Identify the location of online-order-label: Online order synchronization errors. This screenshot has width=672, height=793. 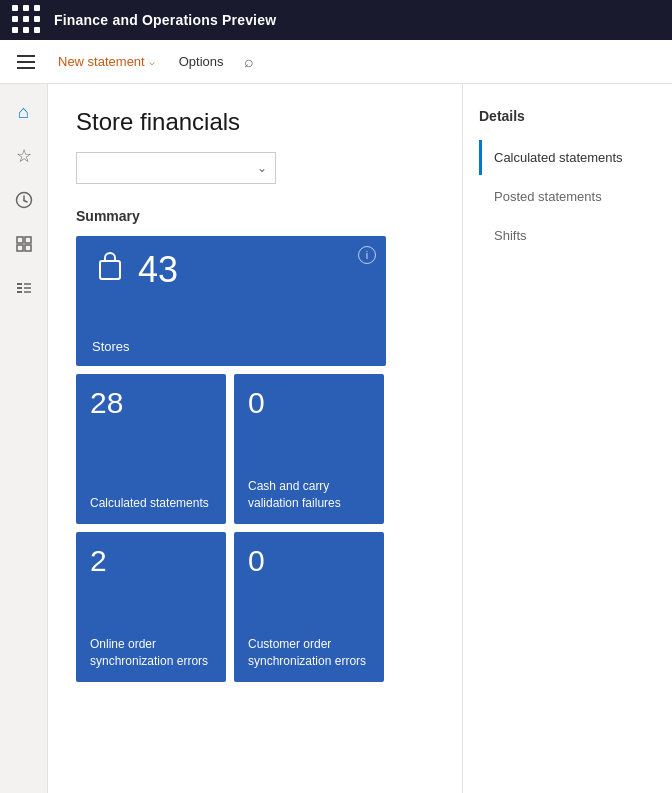
(151, 653).